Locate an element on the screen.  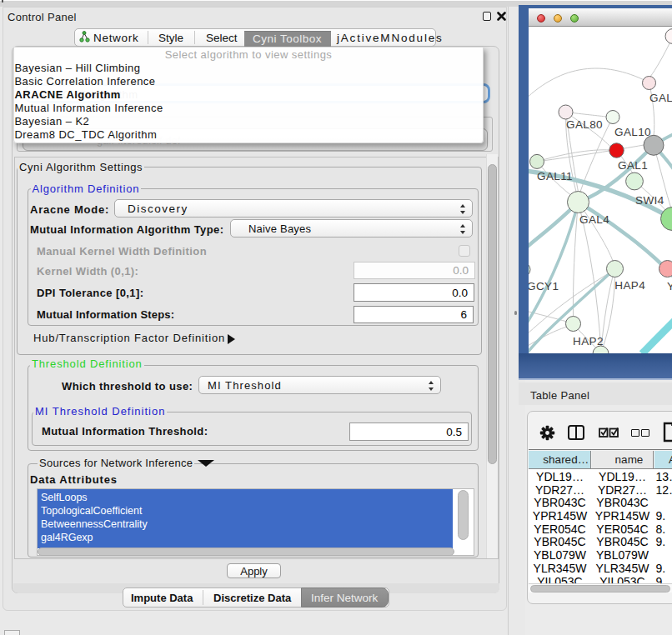
svg-text: Y is located at coordinates (669, 287).